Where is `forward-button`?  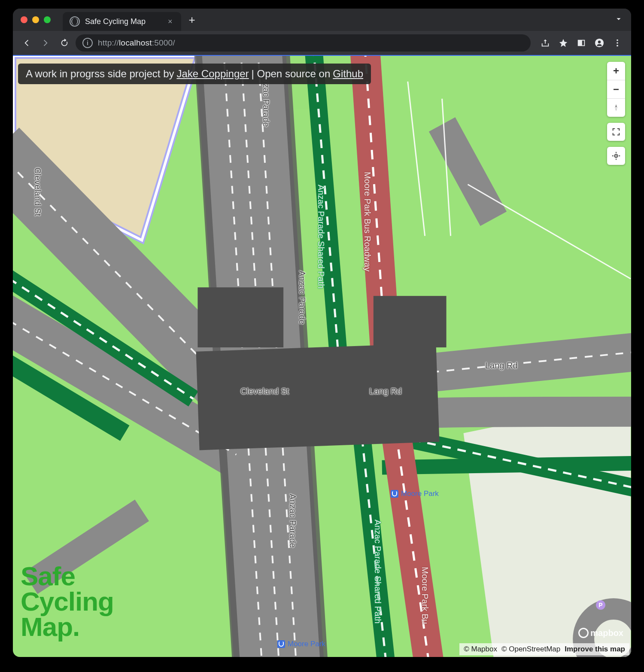
forward-button is located at coordinates (46, 43).